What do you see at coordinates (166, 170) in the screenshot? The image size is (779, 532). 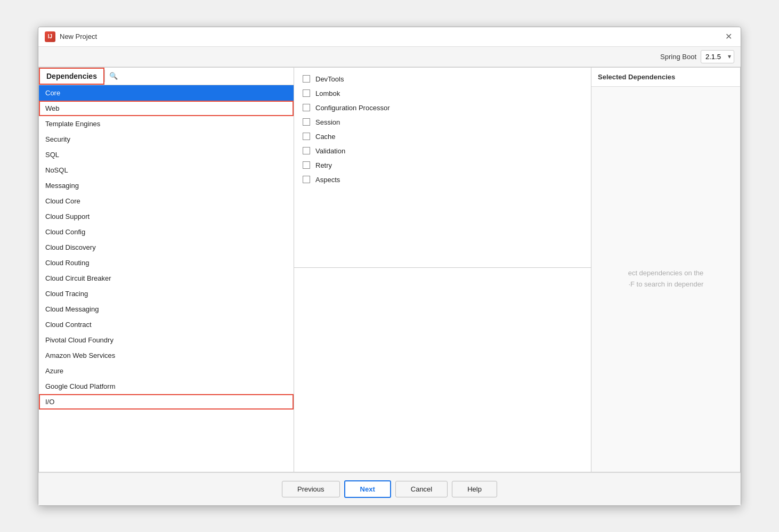 I see `category-item-nosql: NoSQL` at bounding box center [166, 170].